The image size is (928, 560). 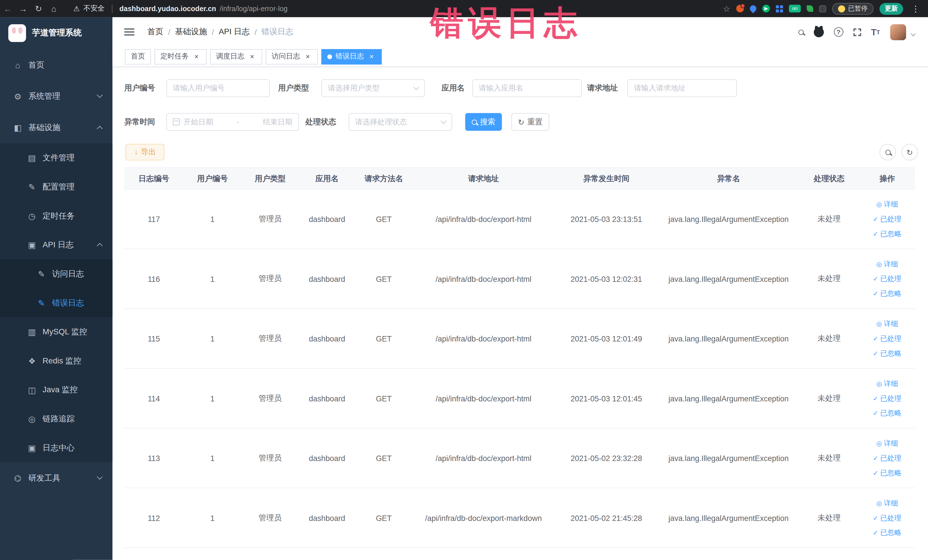 I want to click on security-label: 不安全, so click(x=94, y=8).